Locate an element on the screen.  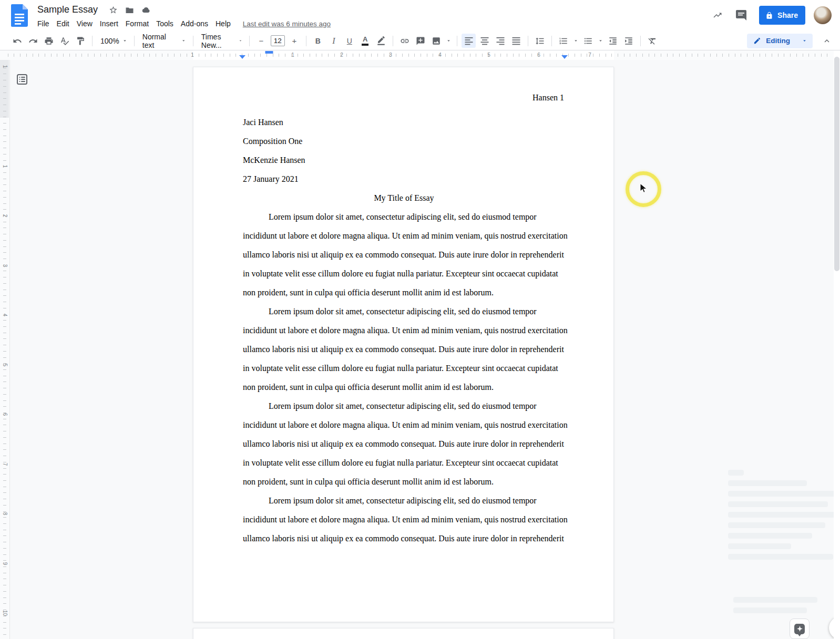
star-icon is located at coordinates (114, 9).